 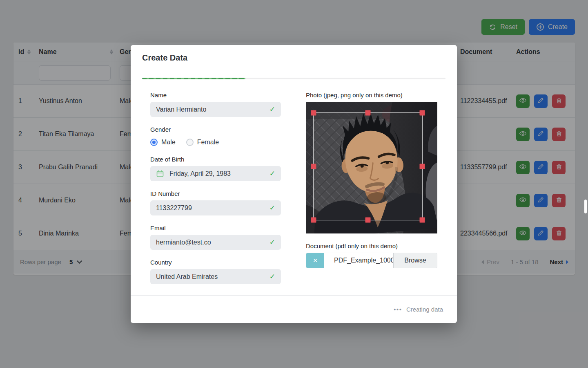 I want to click on form-right-column: Photo (jpeg, png only on this demo), so click(x=372, y=185).